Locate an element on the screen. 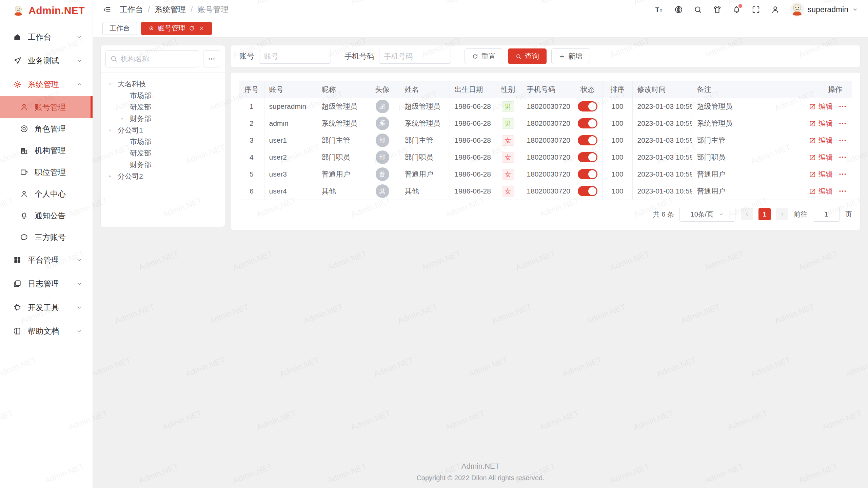  font-size-icon: TT is located at coordinates (659, 9).